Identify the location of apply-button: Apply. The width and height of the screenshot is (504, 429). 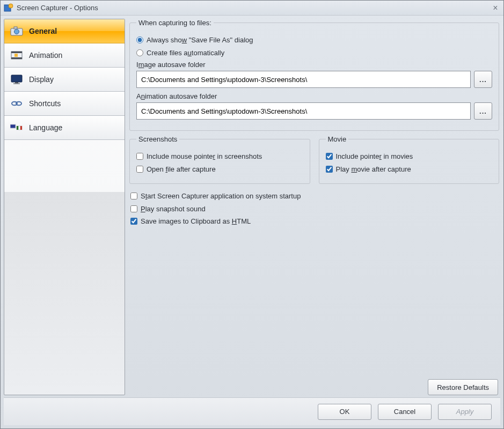
(465, 412).